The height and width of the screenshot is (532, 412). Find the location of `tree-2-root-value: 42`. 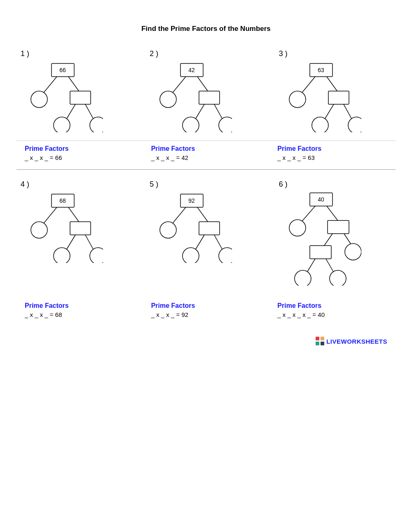

tree-2-root-value: 42 is located at coordinates (192, 70).